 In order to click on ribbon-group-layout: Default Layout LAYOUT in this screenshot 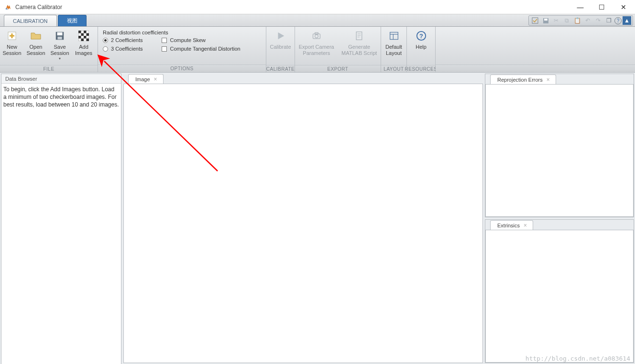, I will do `click(394, 50)`.